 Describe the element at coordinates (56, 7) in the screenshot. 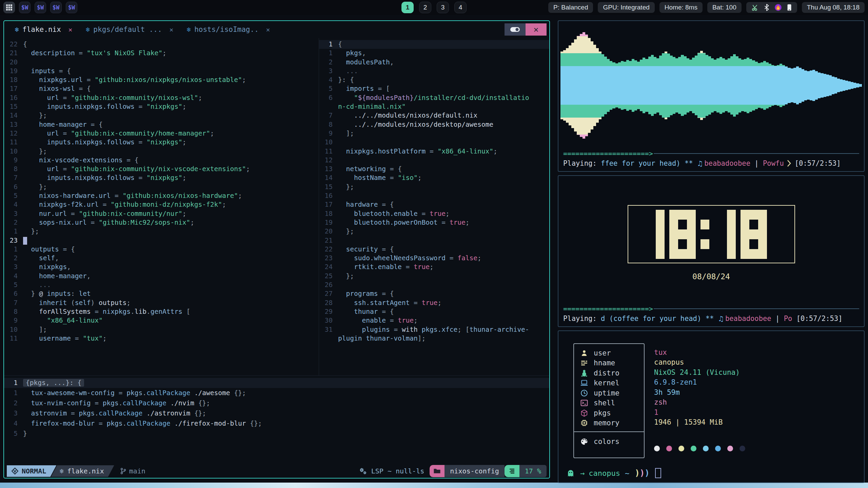

I see `launcher-button-3: $W` at that location.